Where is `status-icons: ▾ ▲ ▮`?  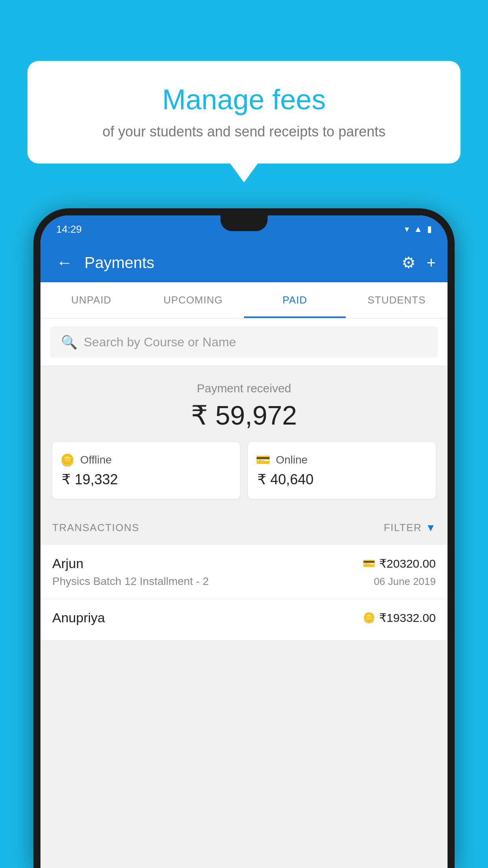
status-icons: ▾ ▲ ▮ is located at coordinates (418, 229).